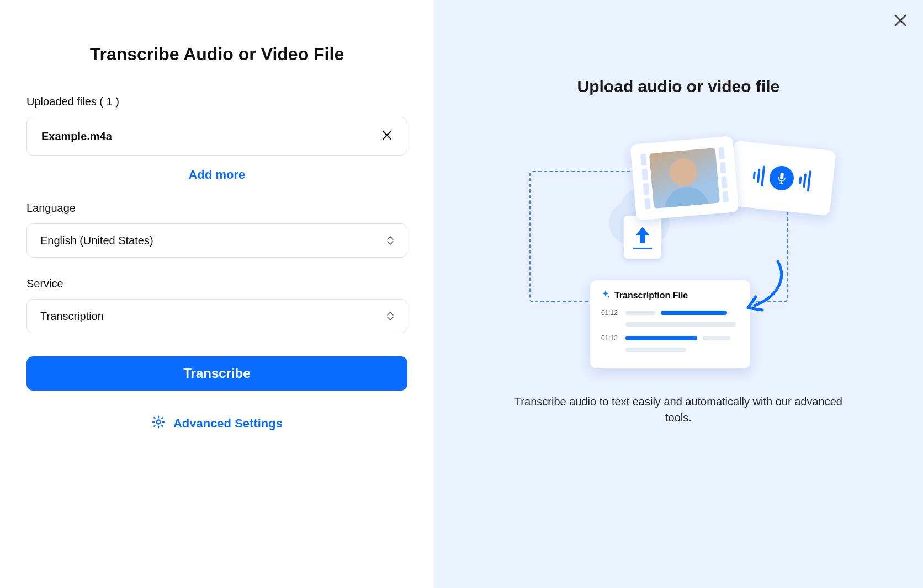 The image size is (923, 588). I want to click on remove-file-icon, so click(387, 136).